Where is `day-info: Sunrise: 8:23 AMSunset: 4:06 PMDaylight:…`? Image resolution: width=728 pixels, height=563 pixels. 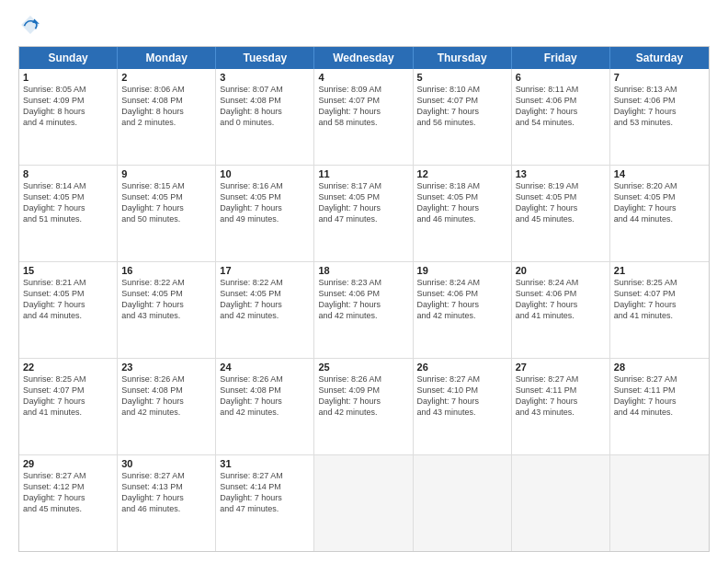 day-info: Sunrise: 8:23 AMSunset: 4:06 PMDaylight:… is located at coordinates (363, 300).